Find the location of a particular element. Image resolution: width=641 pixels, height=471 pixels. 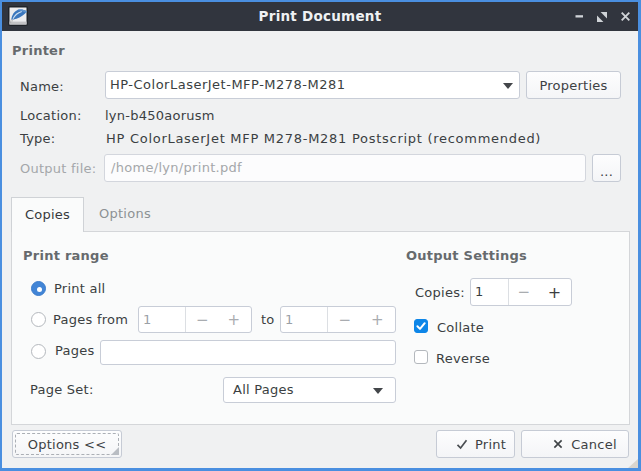

pages-from-label: Pages from is located at coordinates (90, 320).